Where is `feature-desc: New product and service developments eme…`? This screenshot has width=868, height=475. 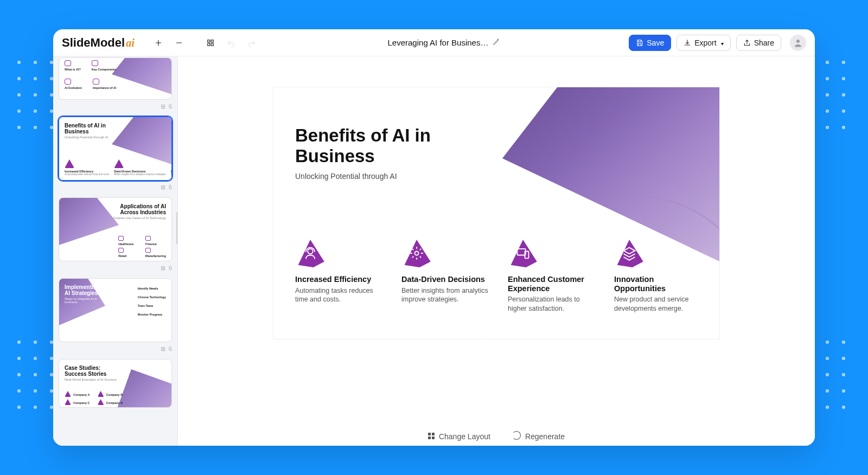 feature-desc: New product and service developments eme… is located at coordinates (660, 304).